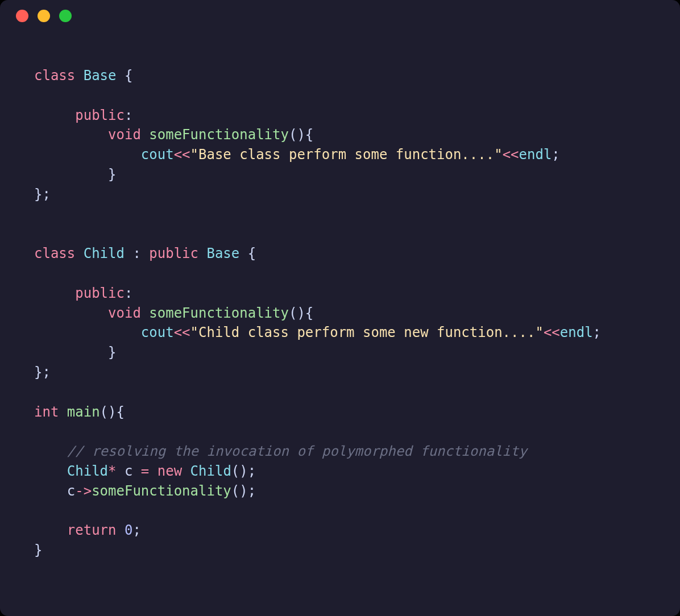 This screenshot has height=616, width=680. Describe the element at coordinates (281, 451) in the screenshot. I see `code-line: // resolving the invocation of polymorph…` at that location.